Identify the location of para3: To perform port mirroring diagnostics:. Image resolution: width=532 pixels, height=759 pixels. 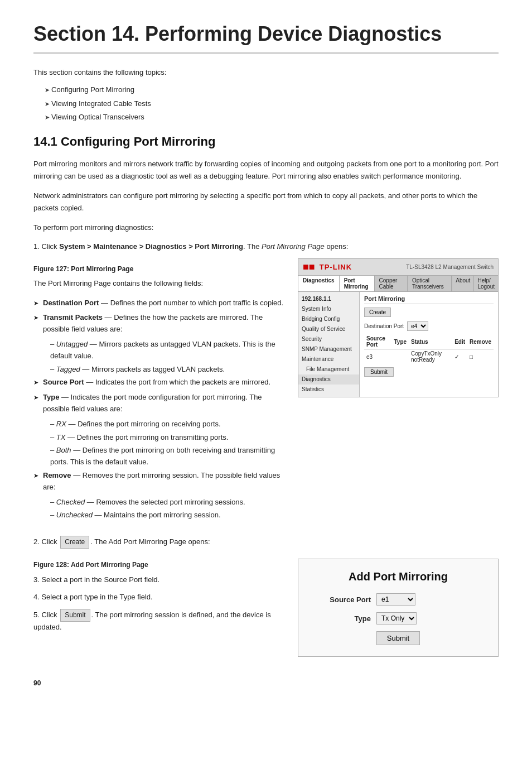
(266, 228).